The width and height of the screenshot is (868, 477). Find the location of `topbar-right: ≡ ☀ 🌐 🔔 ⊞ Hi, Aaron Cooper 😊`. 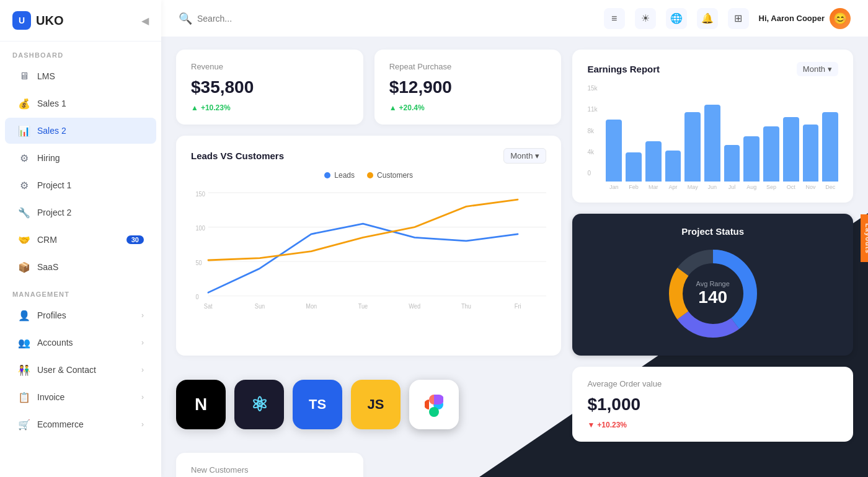

topbar-right: ≡ ☀ 🌐 🔔 ⊞ Hi, Aaron Cooper 😊 is located at coordinates (727, 19).